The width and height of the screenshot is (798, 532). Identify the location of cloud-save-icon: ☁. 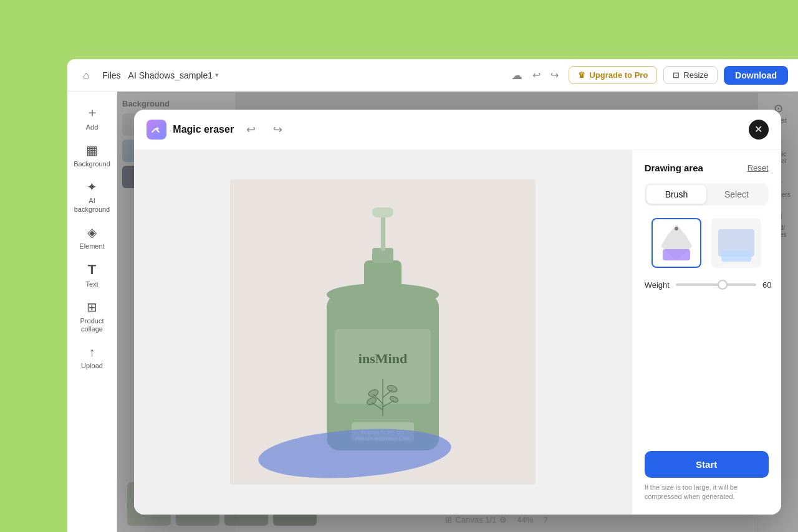
(517, 75).